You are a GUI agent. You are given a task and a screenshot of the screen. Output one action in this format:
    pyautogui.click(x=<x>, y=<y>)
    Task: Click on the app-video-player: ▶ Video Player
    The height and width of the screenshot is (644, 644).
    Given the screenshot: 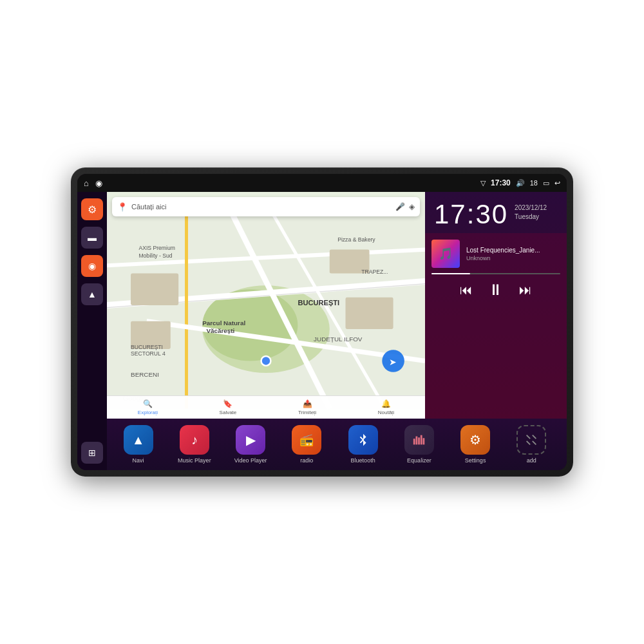 What is the action you would take?
    pyautogui.click(x=251, y=444)
    